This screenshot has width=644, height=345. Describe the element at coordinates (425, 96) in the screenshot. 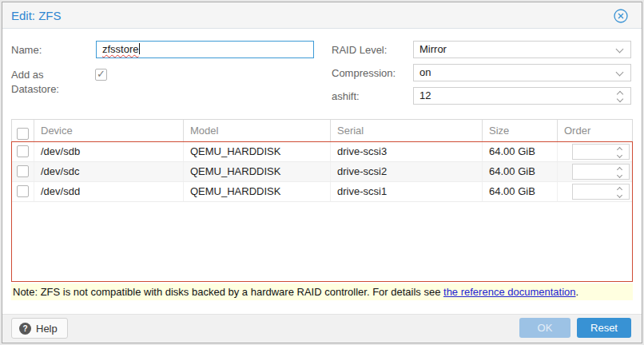

I see `ashift-value: 12` at that location.